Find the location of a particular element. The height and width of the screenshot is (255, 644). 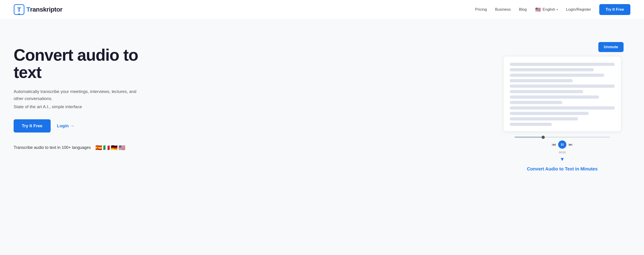

hero-tagline: State of the art A.I., simple interface is located at coordinates (91, 107).